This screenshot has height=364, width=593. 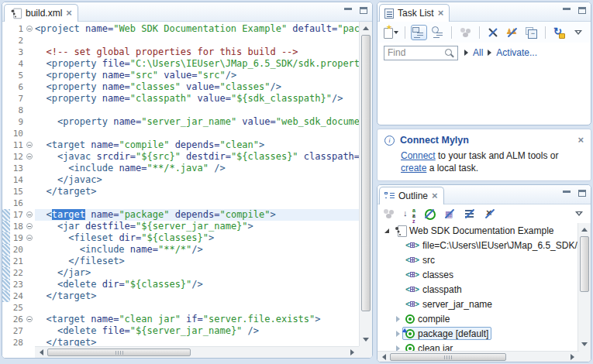 What do you see at coordinates (478, 260) in the screenshot?
I see `tree-item-src: src` at bounding box center [478, 260].